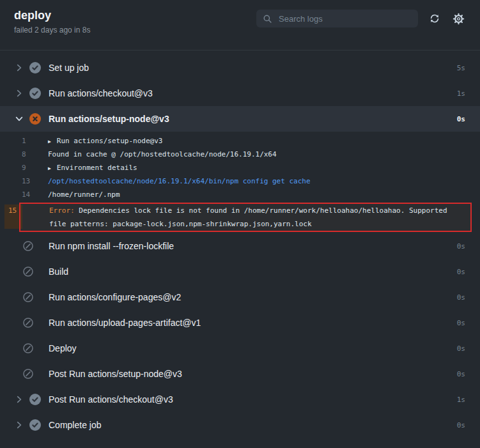 The height and width of the screenshot is (448, 480). What do you see at coordinates (240, 119) in the screenshot?
I see `step-row-setup-node: Run actions/setup-node@v3 0s` at bounding box center [240, 119].